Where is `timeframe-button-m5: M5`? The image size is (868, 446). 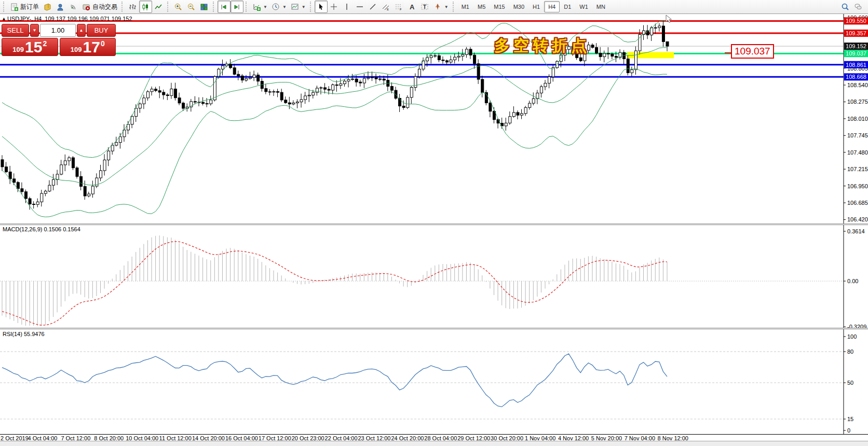
timeframe-button-m5: M5 is located at coordinates (482, 7).